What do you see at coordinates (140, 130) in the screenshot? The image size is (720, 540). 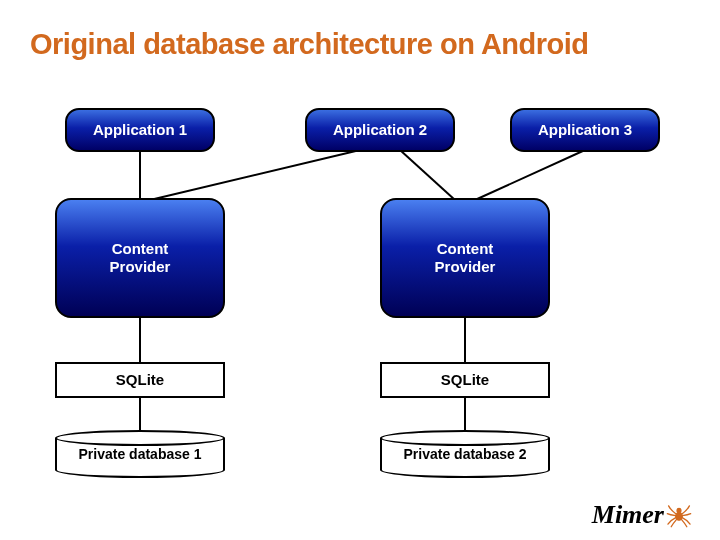 I see `application-1-box: Application 1` at bounding box center [140, 130].